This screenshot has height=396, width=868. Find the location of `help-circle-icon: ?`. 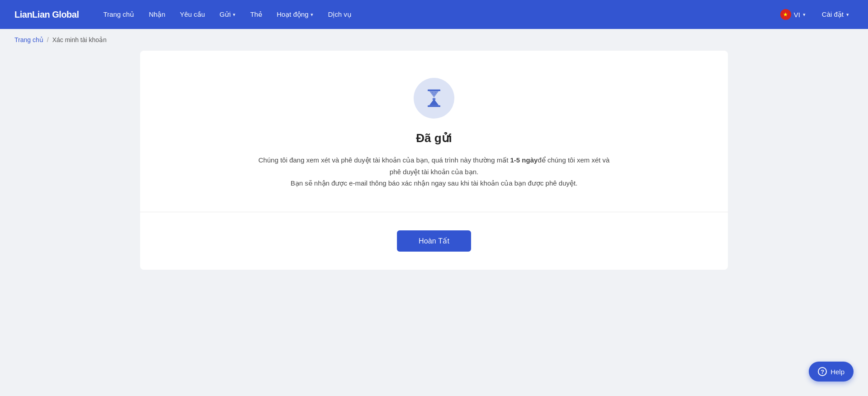

help-circle-icon: ? is located at coordinates (822, 372).